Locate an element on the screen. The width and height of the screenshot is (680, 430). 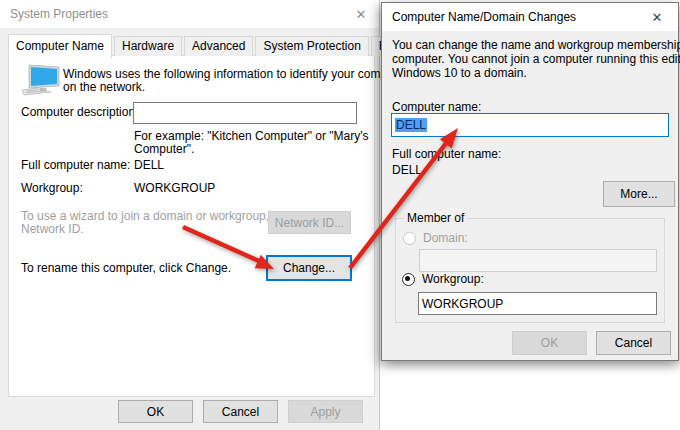
apply-button: Apply is located at coordinates (326, 412).